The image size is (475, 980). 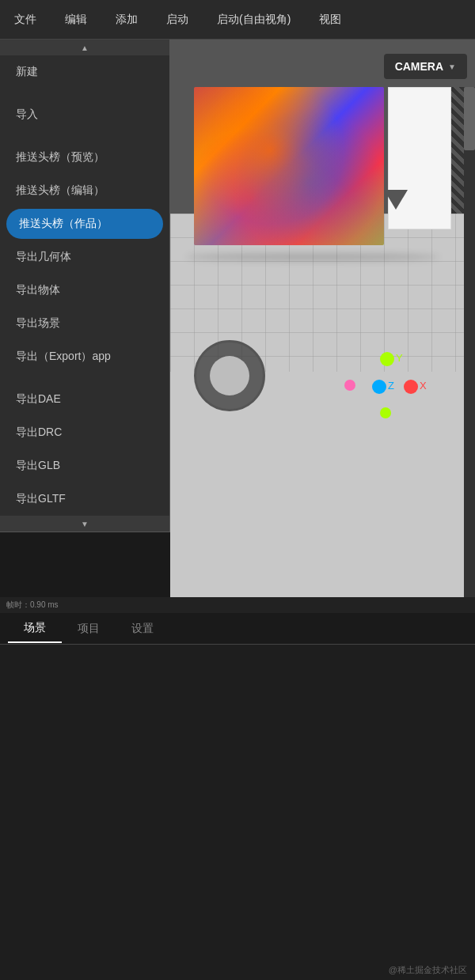 I want to click on menu-edit: 编辑, so click(x=76, y=20).